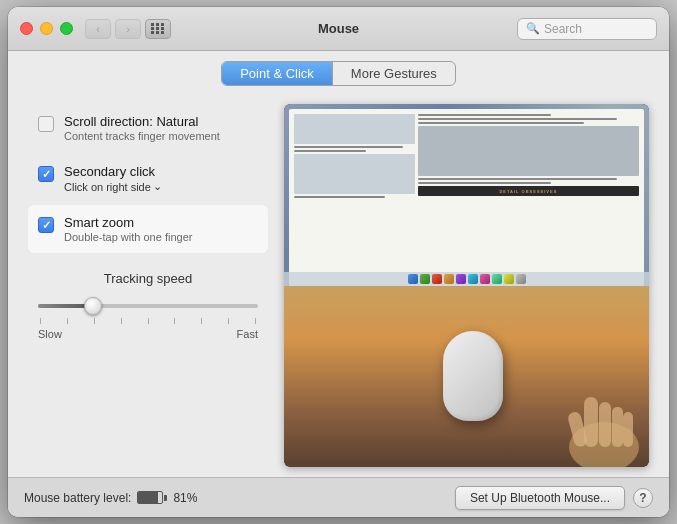 This screenshot has width=677, height=524. I want to click on secondary-click-checkbox: ✓, so click(46, 174).